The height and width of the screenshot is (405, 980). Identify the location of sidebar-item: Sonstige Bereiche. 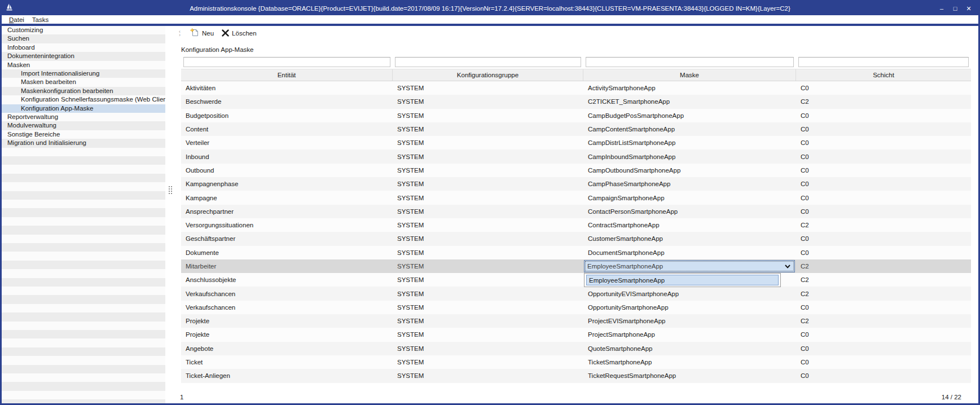
(84, 134).